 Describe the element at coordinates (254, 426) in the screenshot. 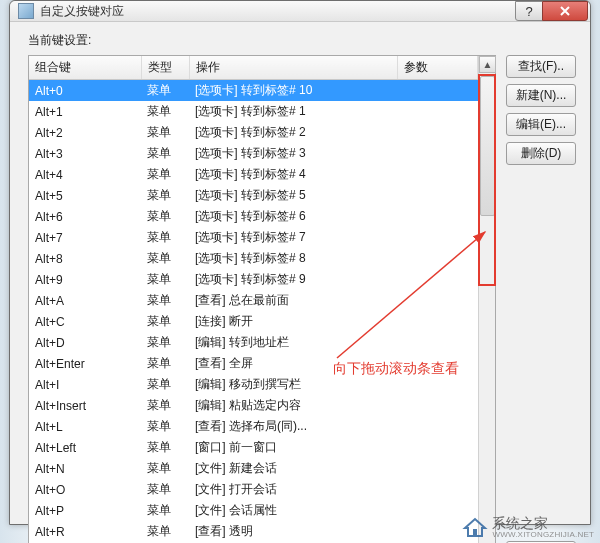

I see `table-row: Alt+L菜单[查看] 选择布局(同)...` at that location.